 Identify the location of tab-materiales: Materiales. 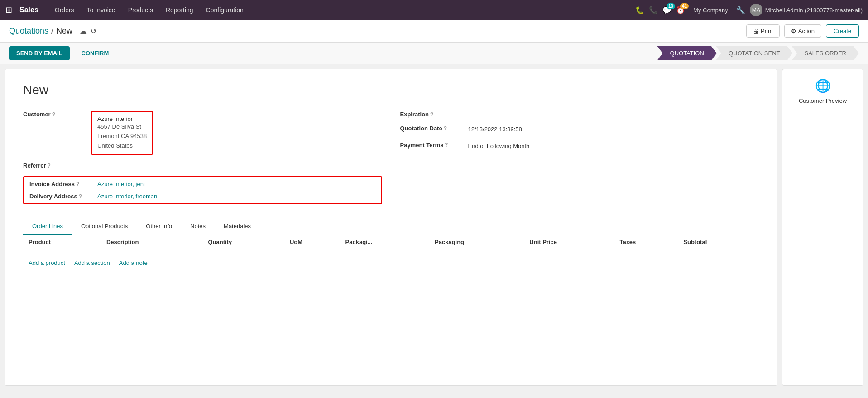
(237, 226).